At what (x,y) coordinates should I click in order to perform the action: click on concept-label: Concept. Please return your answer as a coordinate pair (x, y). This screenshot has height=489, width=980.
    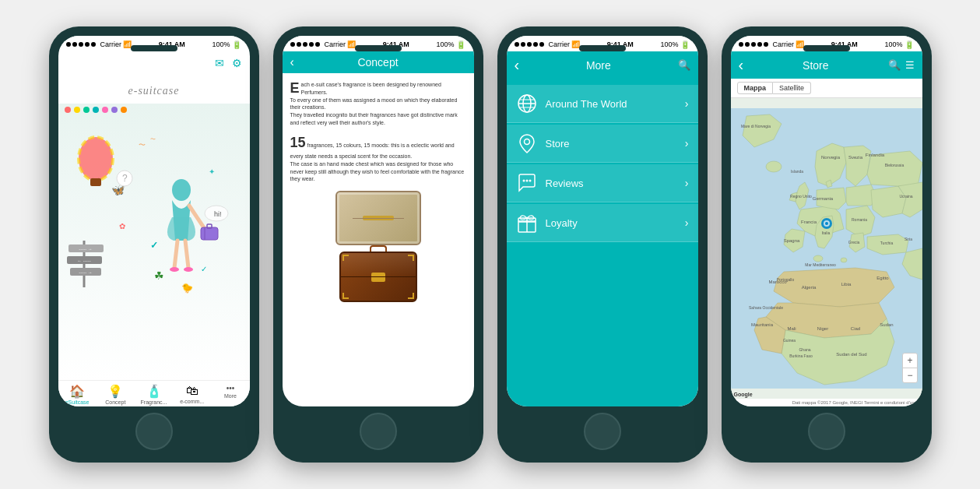
    Looking at the image, I should click on (115, 402).